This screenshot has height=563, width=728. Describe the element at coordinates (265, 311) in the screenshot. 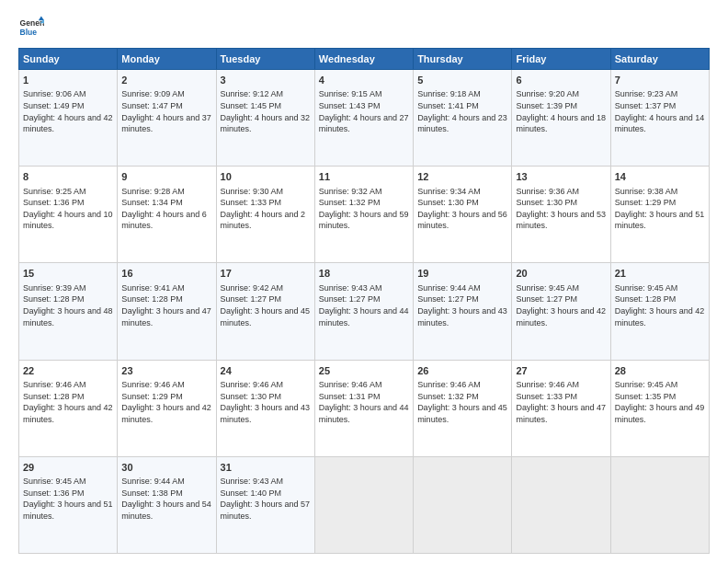

I see `calendar-cell: 17Sunrise: 9:42 AMSunset: 1:27 PMDayligh…` at that location.